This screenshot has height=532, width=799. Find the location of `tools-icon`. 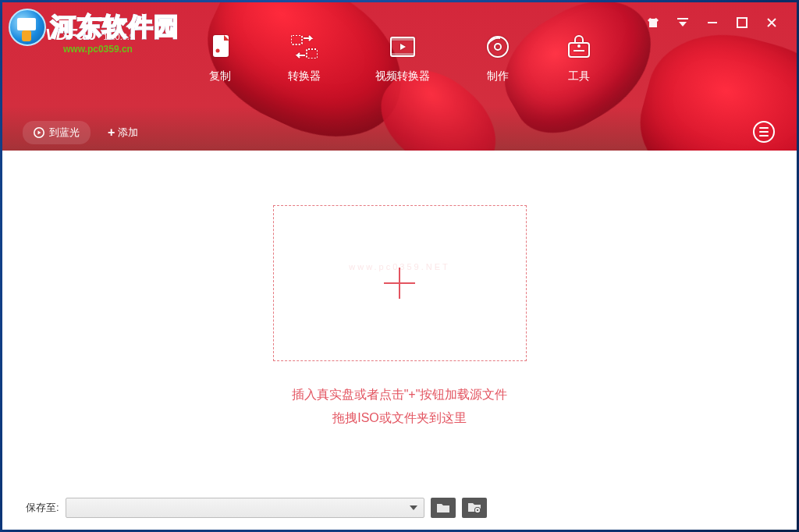

tools-icon is located at coordinates (579, 47).